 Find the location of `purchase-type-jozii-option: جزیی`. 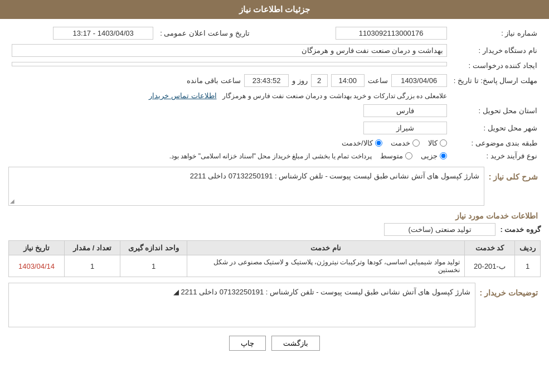

purchase-type-jozii-option: جزیی is located at coordinates (434, 156).